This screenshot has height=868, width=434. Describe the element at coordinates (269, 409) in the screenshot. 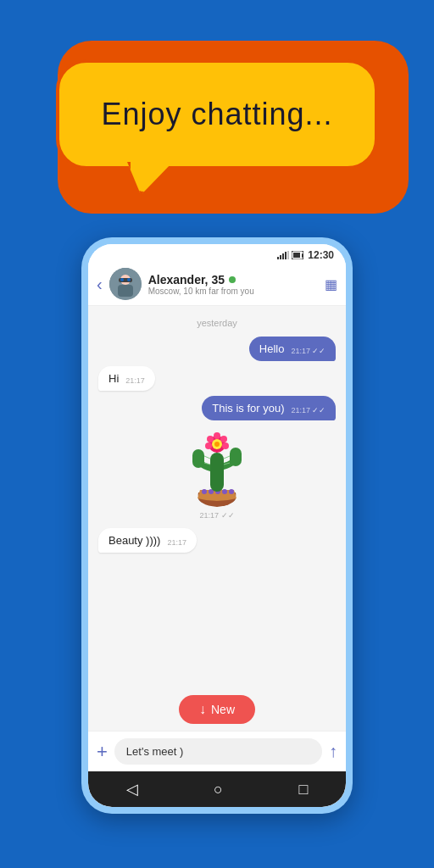

I see `message-bubble-foryou: This is for you) 21:17 ✓✓` at that location.